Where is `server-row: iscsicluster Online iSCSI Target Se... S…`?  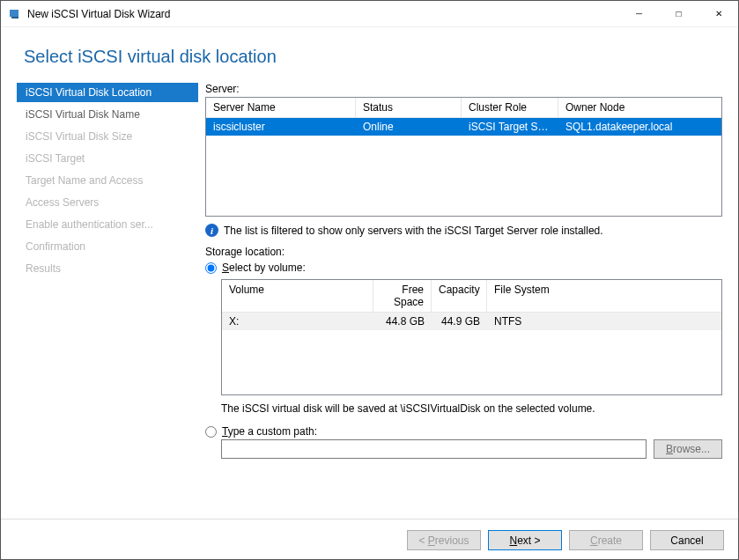
server-row: iscsicluster Online iSCSI Target Se... S… is located at coordinates (463, 127).